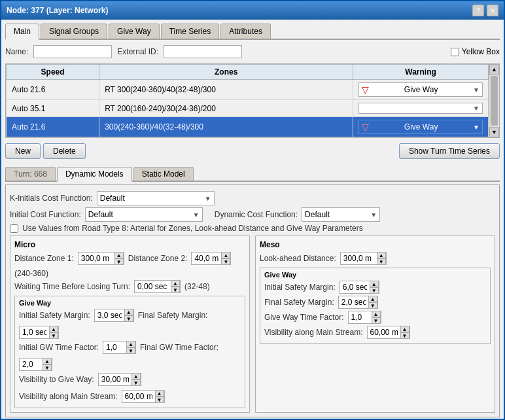 The height and width of the screenshot is (420, 505). What do you see at coordinates (211, 258) in the screenshot?
I see `dist-zone2-spinner: ▲ ▼` at bounding box center [211, 258].